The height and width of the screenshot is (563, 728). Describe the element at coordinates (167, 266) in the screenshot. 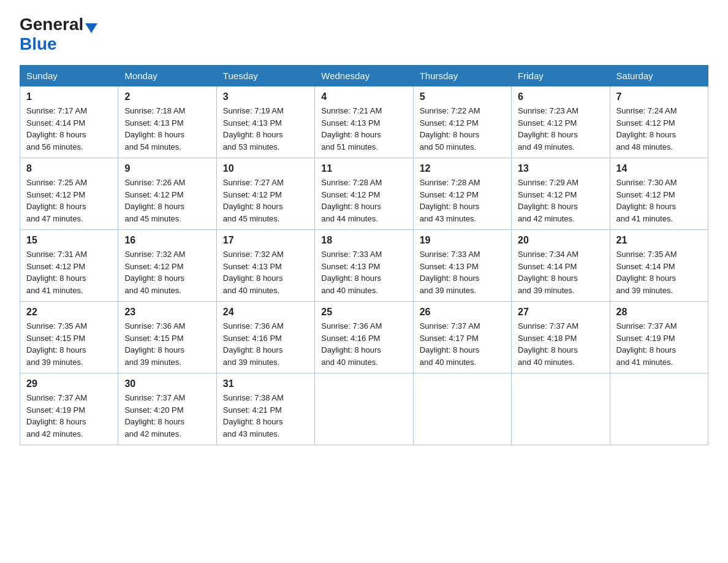

I see `calendar-cell: 16Sunrise: 7:32 AMSunset: 4:12 PMDayligh…` at that location.